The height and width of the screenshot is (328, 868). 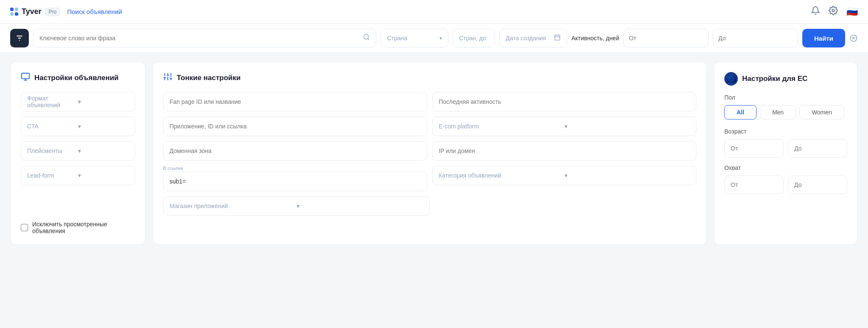 What do you see at coordinates (502, 126) in the screenshot?
I see `ecom-placeholder: E-com platform` at bounding box center [502, 126].